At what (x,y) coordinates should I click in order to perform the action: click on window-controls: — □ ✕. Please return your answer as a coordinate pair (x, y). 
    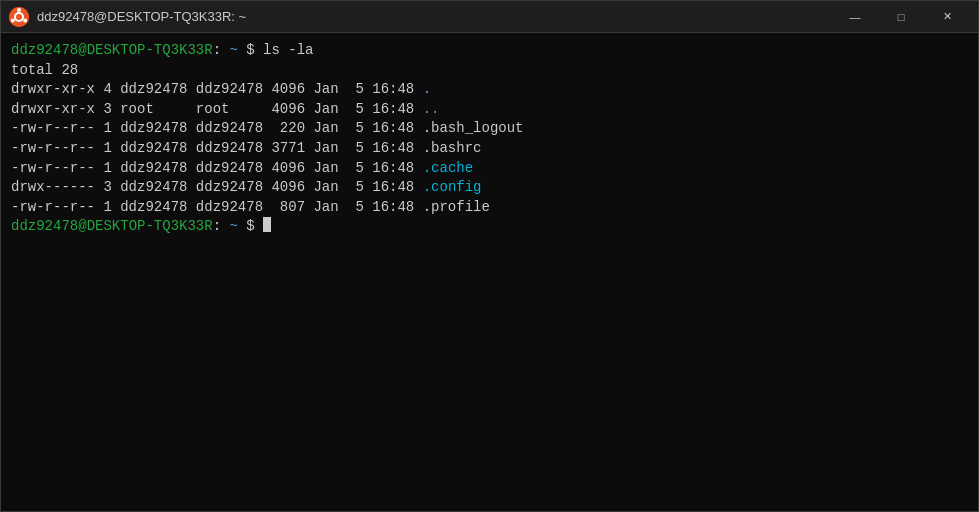
    Looking at the image, I should click on (901, 17).